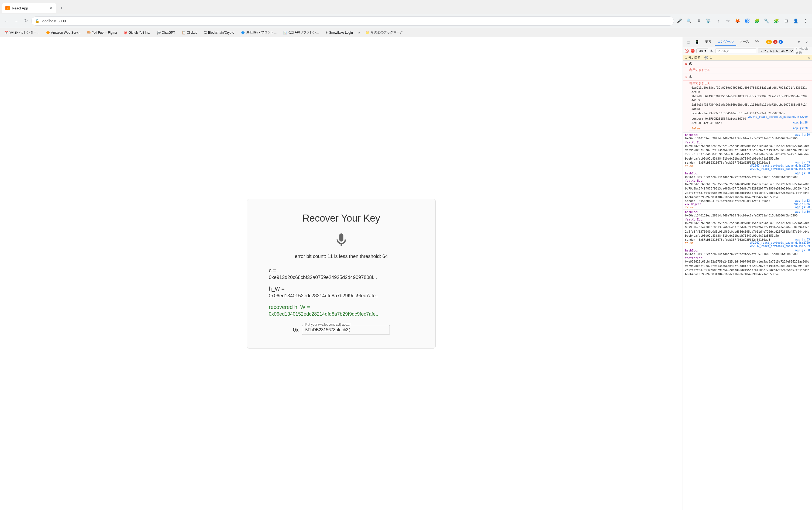 This screenshot has width=812, height=510. What do you see at coordinates (802, 204) in the screenshot?
I see `console-link-object: App.js:166` at bounding box center [802, 204].